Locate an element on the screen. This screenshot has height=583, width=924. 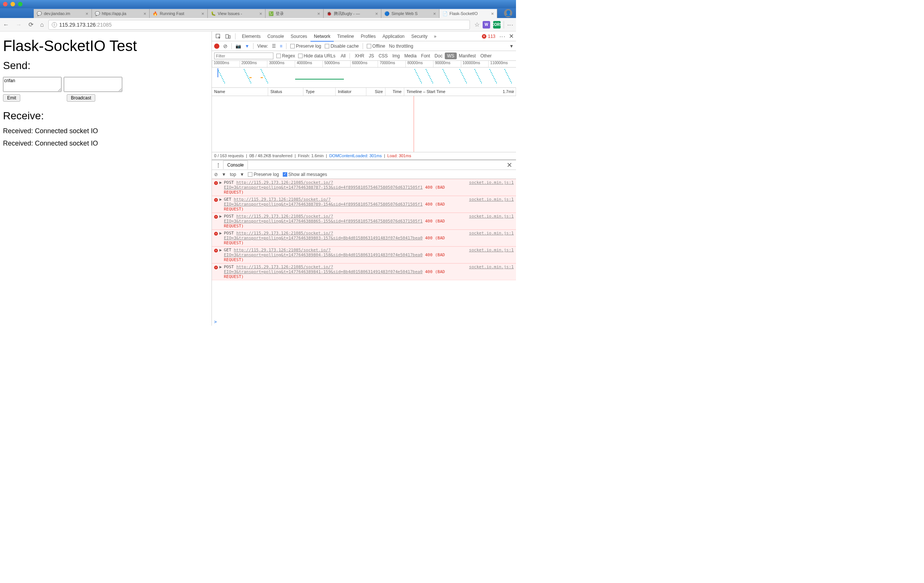
filter-type-media: Media is located at coordinates (411, 56).